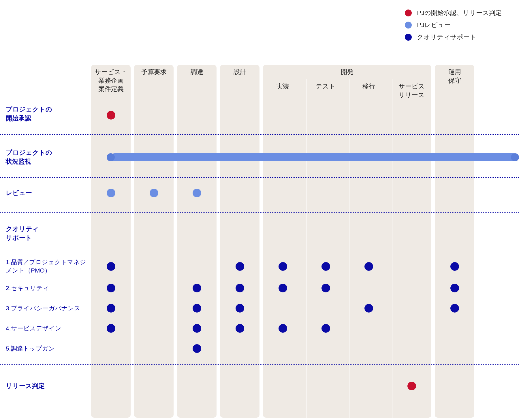 This screenshot has width=519, height=420. Describe the element at coordinates (347, 72) in the screenshot. I see `phase-header-development: 開発` at that location.